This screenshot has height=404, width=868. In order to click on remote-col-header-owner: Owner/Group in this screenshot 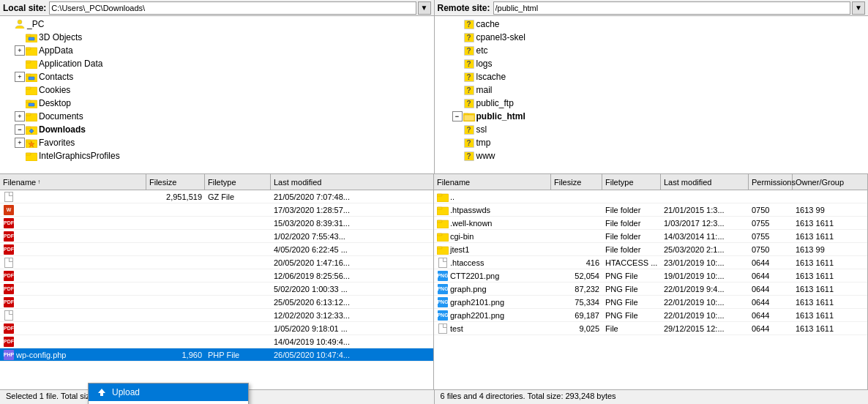, I will do `click(830, 182)`.